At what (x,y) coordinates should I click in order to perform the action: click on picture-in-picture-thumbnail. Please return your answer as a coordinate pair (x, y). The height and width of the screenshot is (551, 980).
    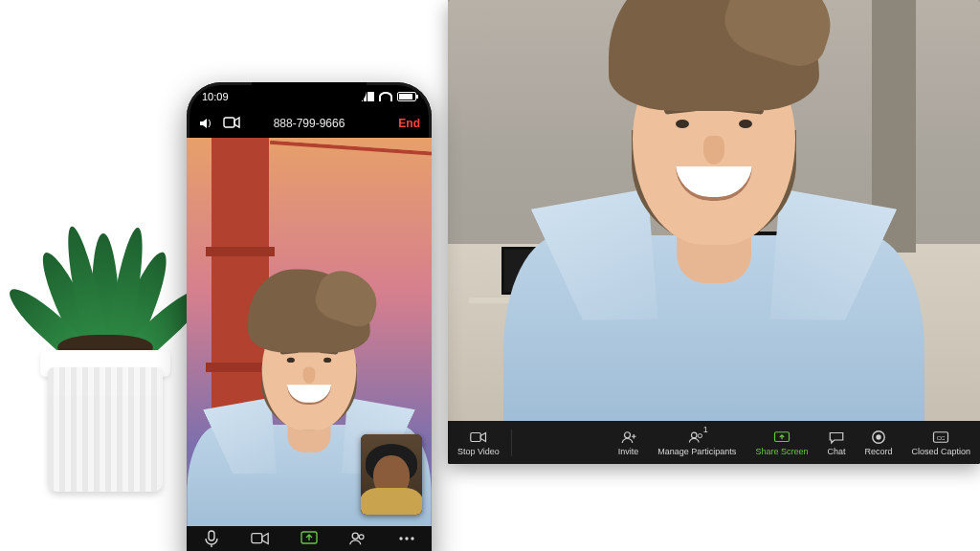
    Looking at the image, I should click on (391, 474).